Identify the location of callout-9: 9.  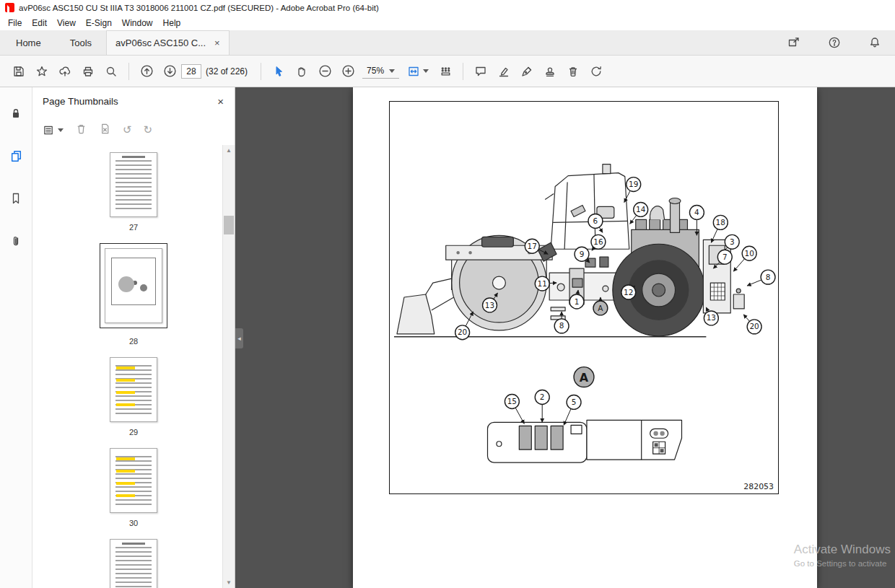
(582, 255).